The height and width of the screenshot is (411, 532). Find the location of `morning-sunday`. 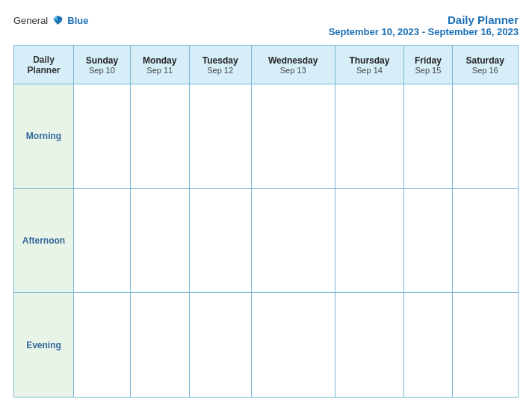

morning-sunday is located at coordinates (102, 137).